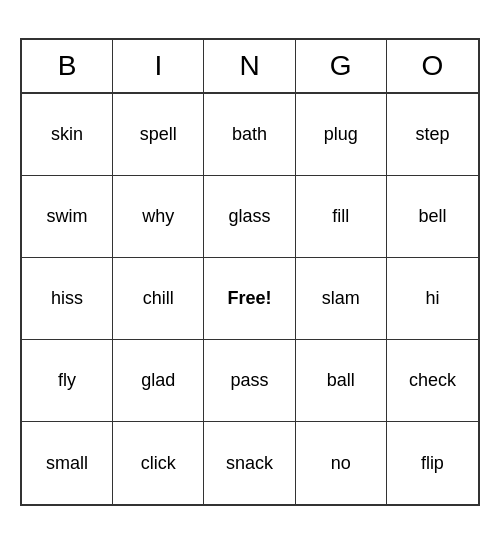 This screenshot has height=544, width=500. What do you see at coordinates (158, 217) in the screenshot?
I see `bingo-cell: why` at bounding box center [158, 217].